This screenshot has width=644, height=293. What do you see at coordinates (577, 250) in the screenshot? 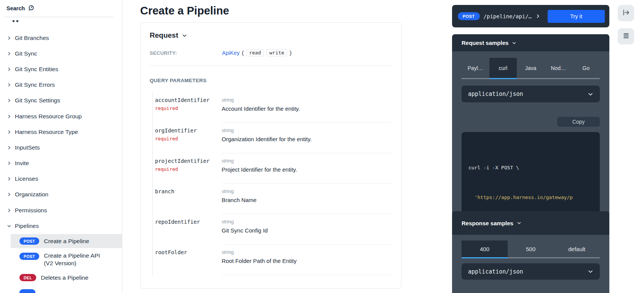
I see `tab-default: default` at bounding box center [577, 250].